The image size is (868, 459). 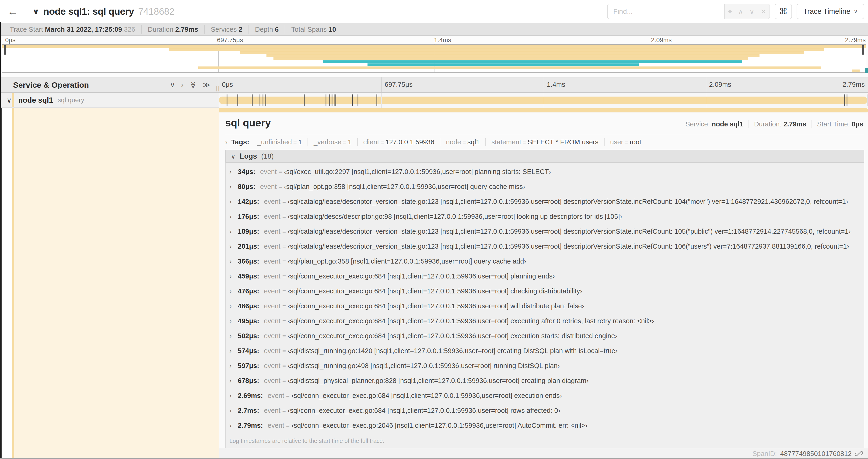 I want to click on log-entry-row: ›597μs:event=‹sql/distsql_running.go:498…, so click(x=545, y=366).